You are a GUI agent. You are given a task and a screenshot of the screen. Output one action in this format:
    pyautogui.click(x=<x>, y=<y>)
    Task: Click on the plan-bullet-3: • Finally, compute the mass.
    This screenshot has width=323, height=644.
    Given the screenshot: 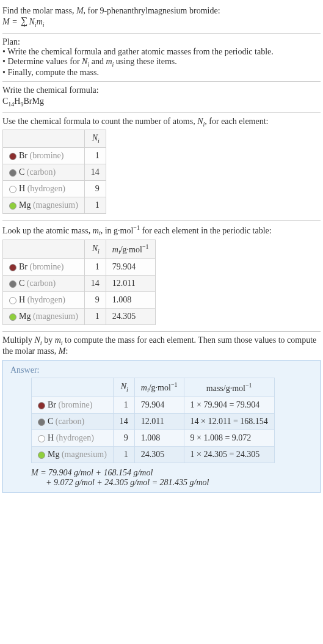 What is the action you would take?
    pyautogui.click(x=161, y=73)
    